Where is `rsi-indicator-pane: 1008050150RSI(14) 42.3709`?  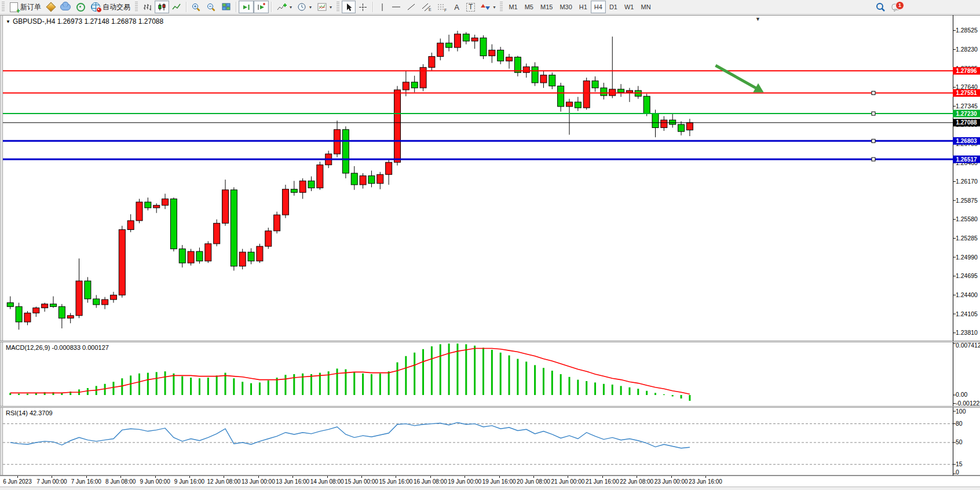
rsi-indicator-pane: 1008050150RSI(14) 42.3709 is located at coordinates (490, 441).